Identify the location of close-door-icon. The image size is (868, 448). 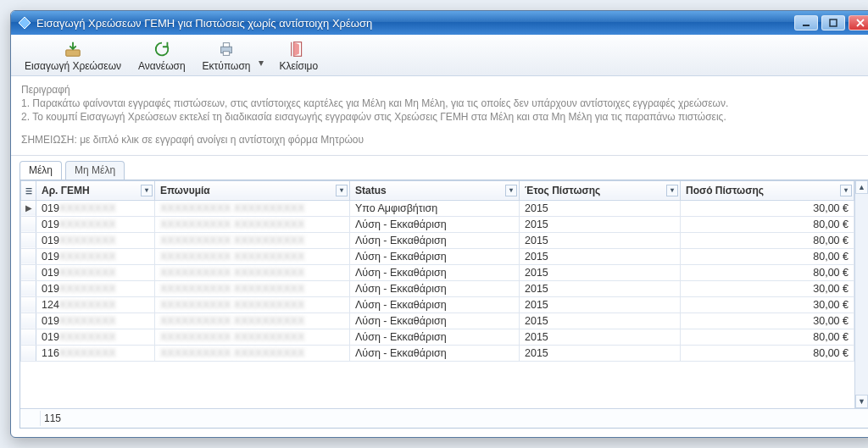
(298, 49).